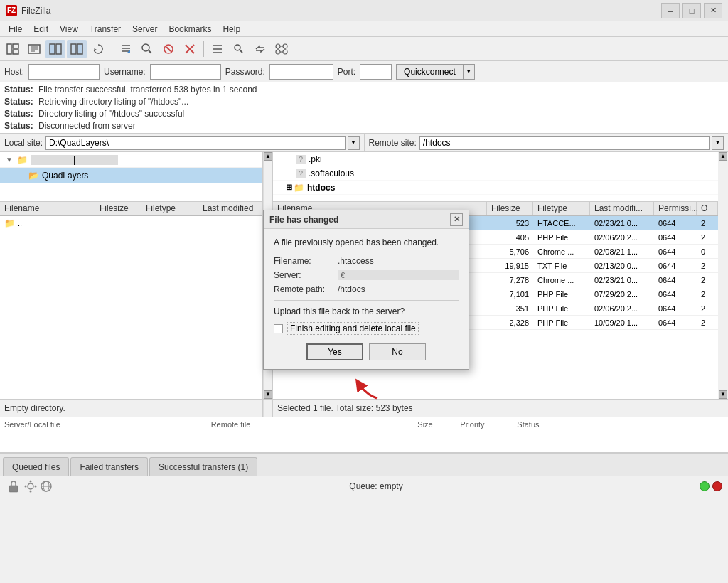  Describe the element at coordinates (496, 188) in the screenshot. I see `remote-tree-htdocs: ⊞ 📁 htdocs` at that location.